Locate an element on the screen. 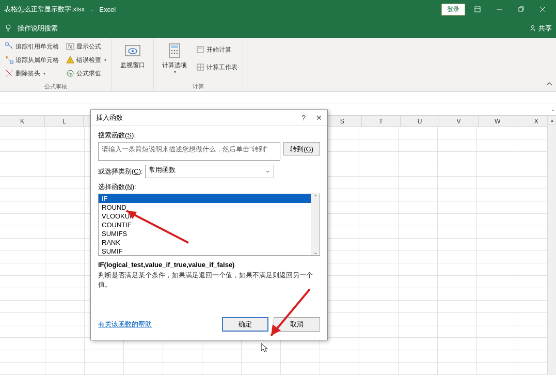 Image resolution: width=556 pixels, height=392 pixels. login-button: 登录 is located at coordinates (453, 9).